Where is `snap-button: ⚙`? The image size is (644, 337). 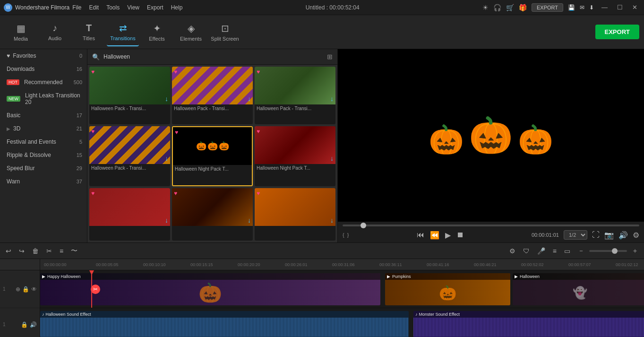 snap-button: ⚙ is located at coordinates (512, 251).